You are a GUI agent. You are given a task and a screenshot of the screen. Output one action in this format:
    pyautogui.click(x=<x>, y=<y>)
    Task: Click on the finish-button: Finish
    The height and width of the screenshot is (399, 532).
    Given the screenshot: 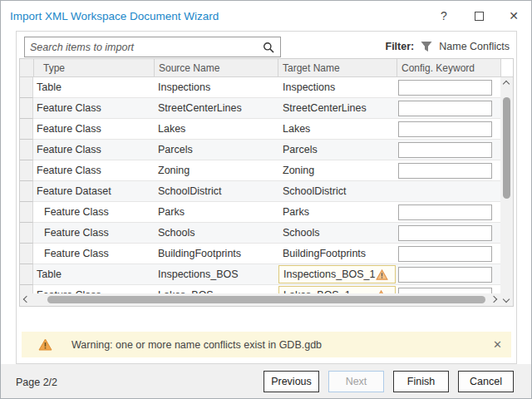 What is the action you would take?
    pyautogui.click(x=421, y=382)
    